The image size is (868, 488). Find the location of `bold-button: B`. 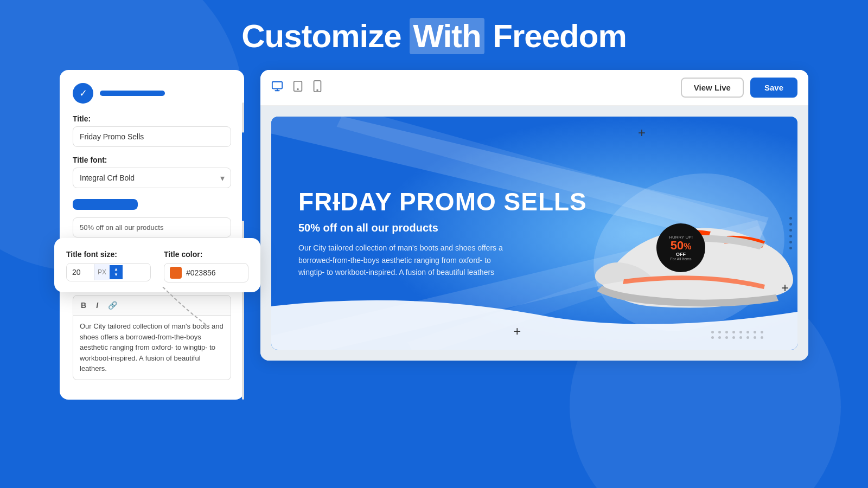

bold-button: B is located at coordinates (84, 305).